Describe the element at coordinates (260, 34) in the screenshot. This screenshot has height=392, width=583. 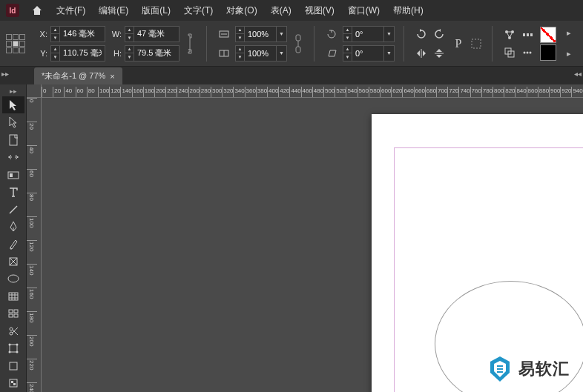
I see `scale-x-input` at that location.